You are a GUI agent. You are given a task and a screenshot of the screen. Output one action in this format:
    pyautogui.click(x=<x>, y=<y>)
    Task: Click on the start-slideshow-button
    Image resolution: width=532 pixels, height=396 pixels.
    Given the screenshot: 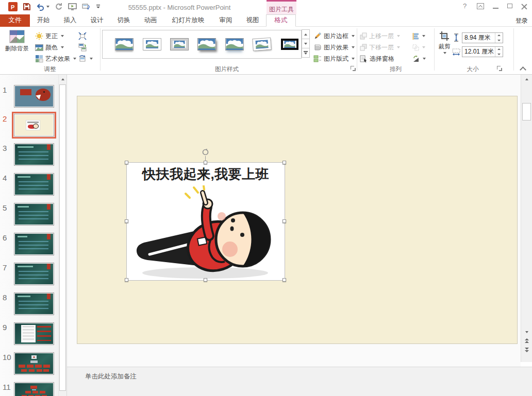 What is the action you would take?
    pyautogui.click(x=72, y=7)
    